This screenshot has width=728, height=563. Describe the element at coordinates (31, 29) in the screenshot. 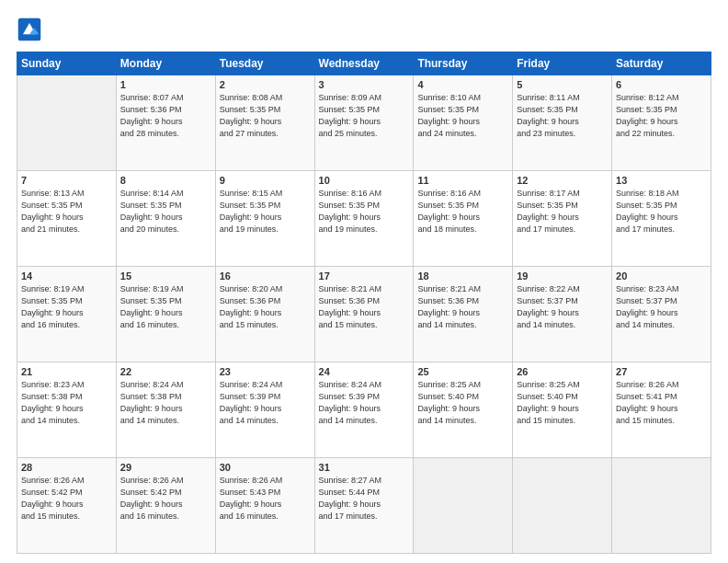

I see `logo` at that location.